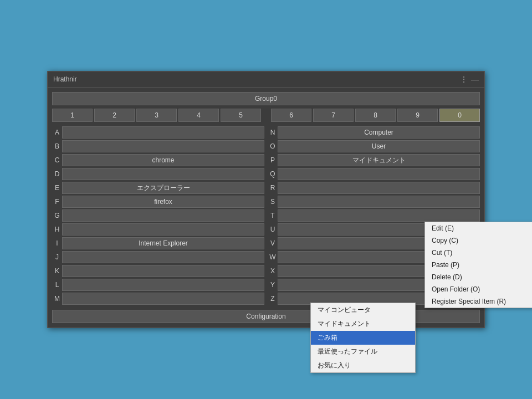 The height and width of the screenshot is (399, 532). Describe the element at coordinates (273, 146) in the screenshot. I see `row-label-o: O` at that location.